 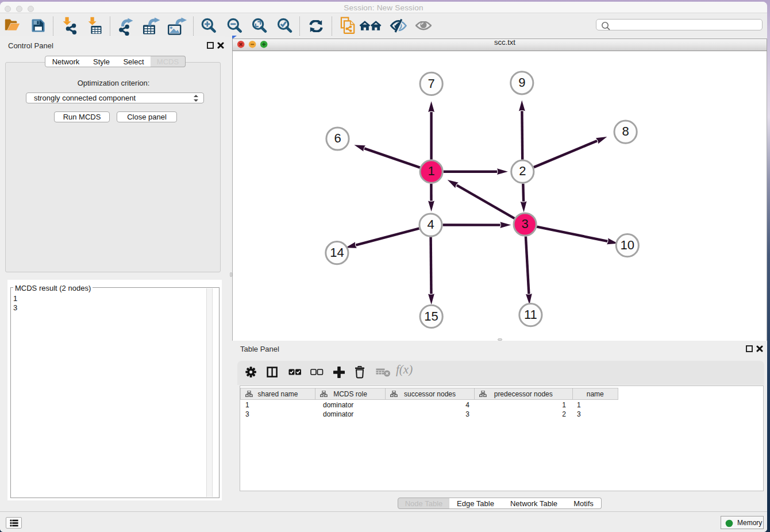 I want to click on svg-text: 9, so click(x=522, y=83).